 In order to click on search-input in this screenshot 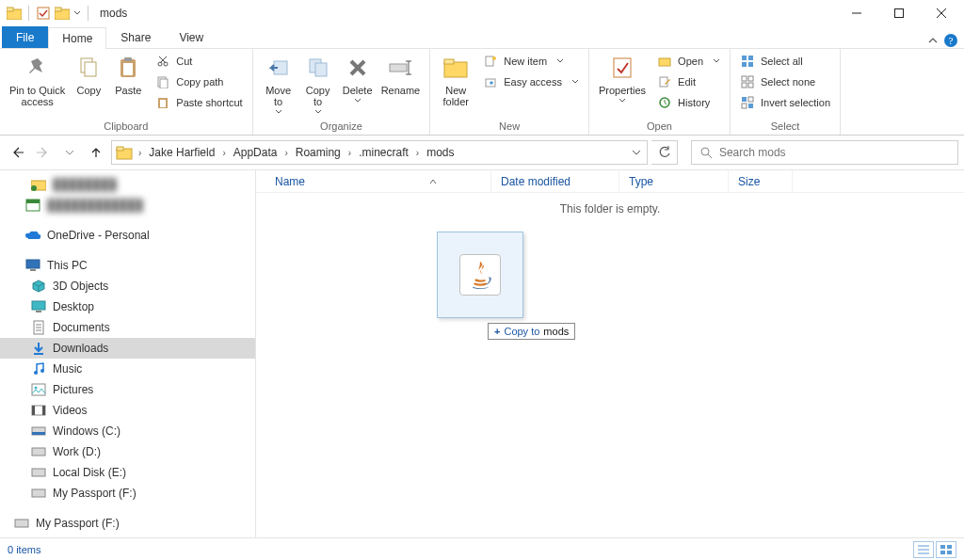, I will do `click(834, 152)`.